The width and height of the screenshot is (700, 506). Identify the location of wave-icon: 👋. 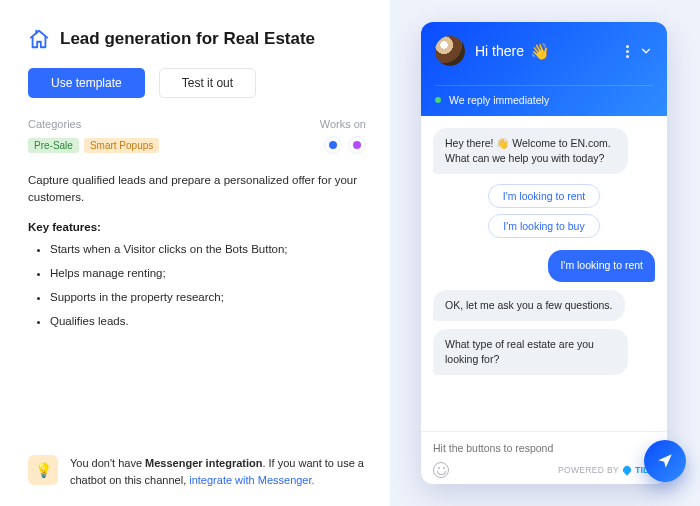
(540, 52).